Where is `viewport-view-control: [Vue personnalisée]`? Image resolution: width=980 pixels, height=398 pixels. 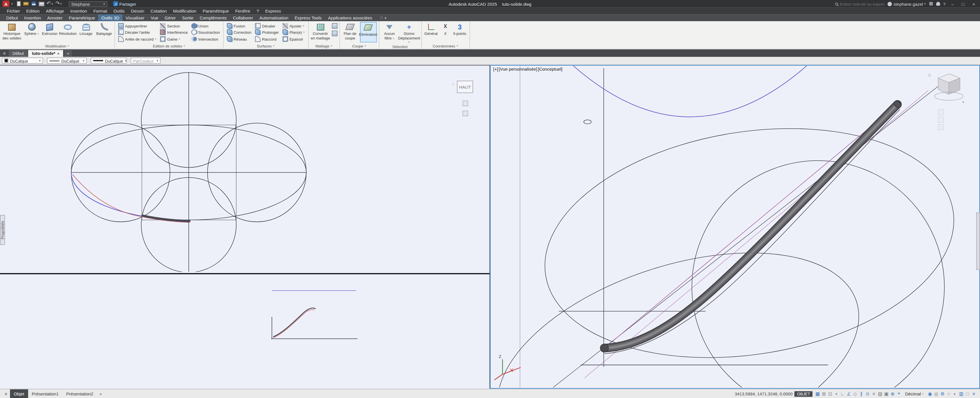 viewport-view-control: [Vue personnalisée] is located at coordinates (518, 69).